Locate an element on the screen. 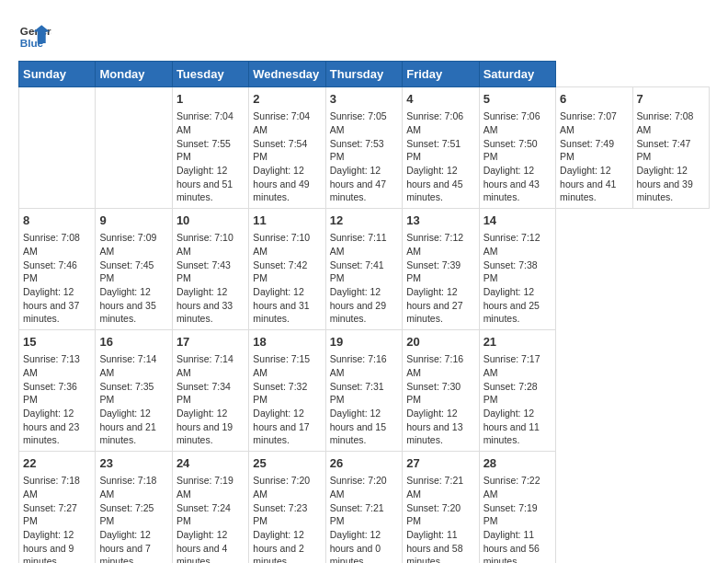 The height and width of the screenshot is (563, 728). sunrise-text: Sunrise: 7:19 AM is located at coordinates (205, 488).